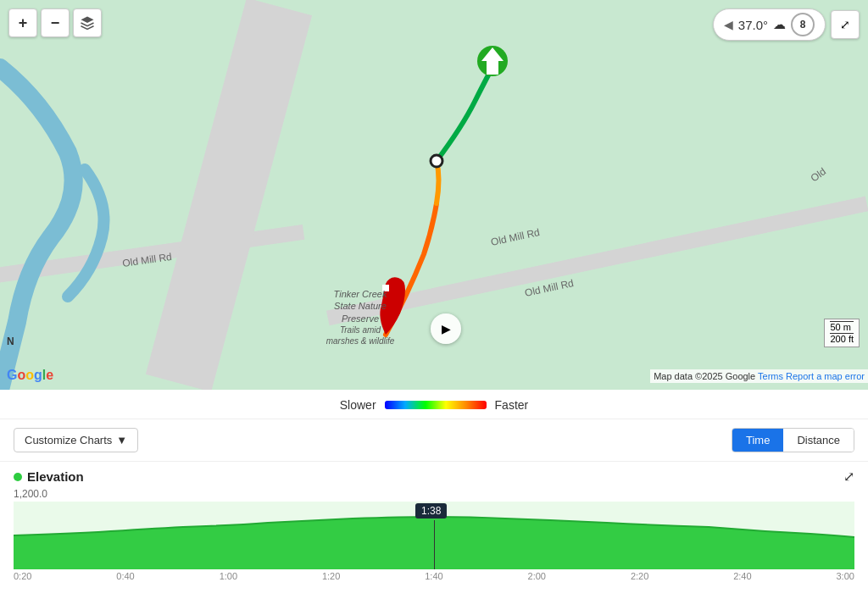  Describe the element at coordinates (23, 23) in the screenshot. I see `zoom-in-button: +` at that location.